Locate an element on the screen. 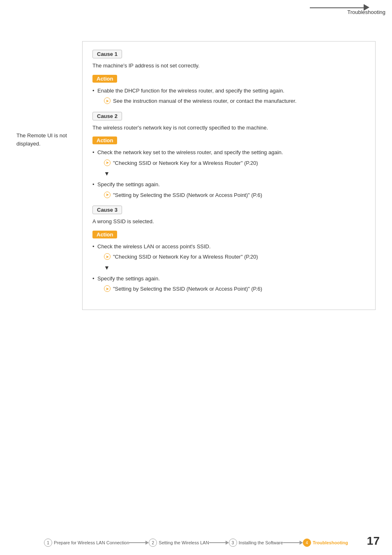  cause1-action-item-1: Enable the DHCP function for the wireles… is located at coordinates (229, 91).